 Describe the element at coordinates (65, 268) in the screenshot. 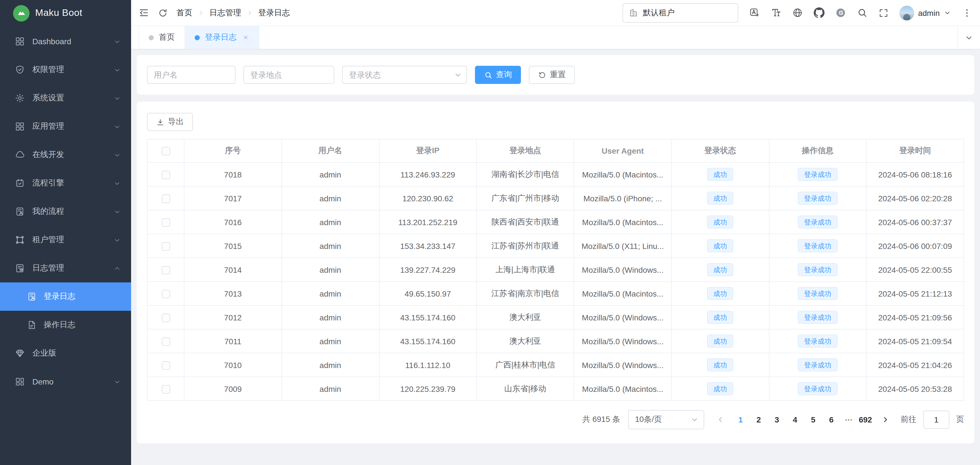

I see `sidebar-item-log: 日志管理` at that location.